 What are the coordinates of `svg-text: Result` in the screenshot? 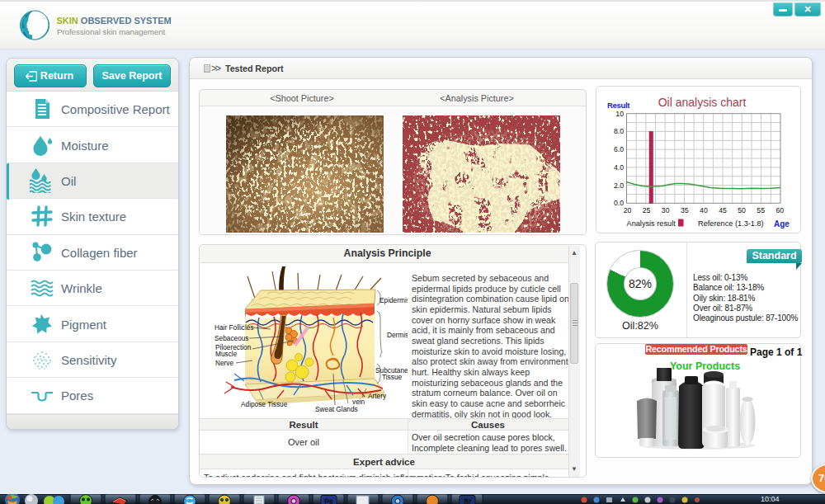 It's located at (619, 106).